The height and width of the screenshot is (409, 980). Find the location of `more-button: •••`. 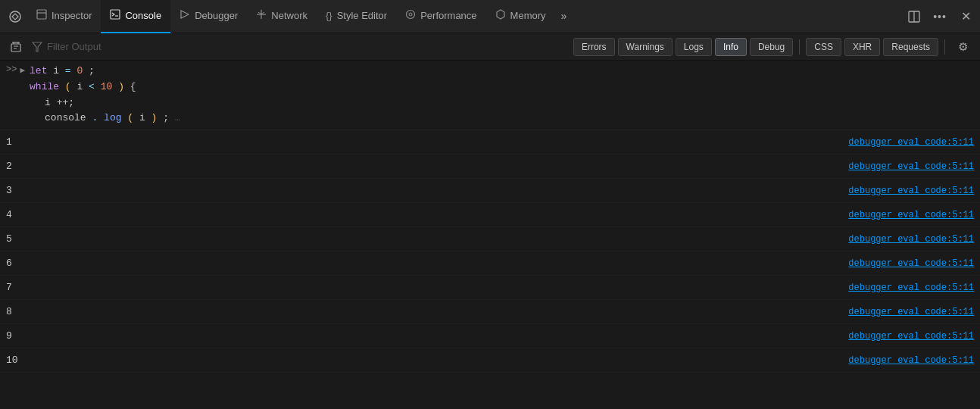

more-button: ••• is located at coordinates (940, 17).